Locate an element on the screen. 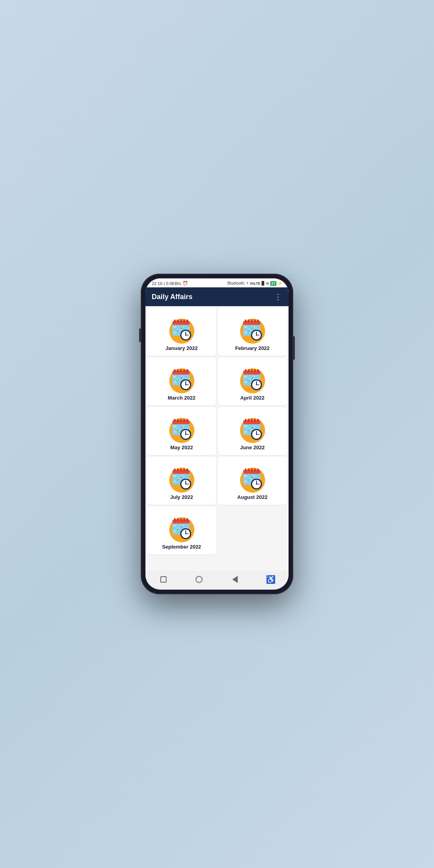 The width and height of the screenshot is (434, 868). more-options-button: ⋮ is located at coordinates (278, 297).